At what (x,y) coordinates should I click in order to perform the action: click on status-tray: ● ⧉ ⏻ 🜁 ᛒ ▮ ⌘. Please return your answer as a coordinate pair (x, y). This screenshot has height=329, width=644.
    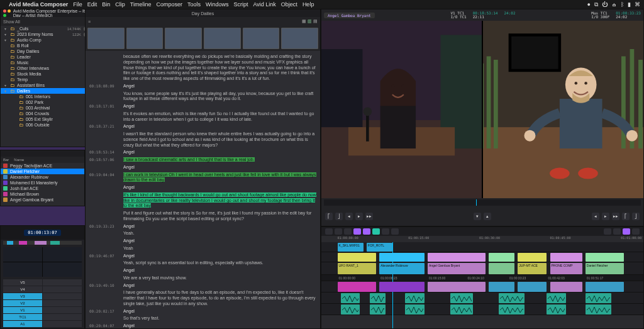
    Looking at the image, I should click on (614, 5).